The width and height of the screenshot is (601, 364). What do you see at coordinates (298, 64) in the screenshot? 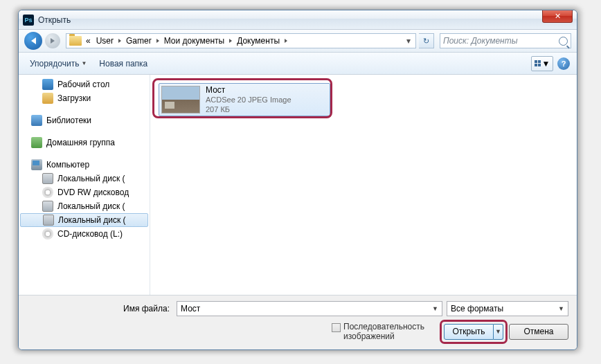
I see `toolbar: Упорядочить▼ Новая папка ▼ ?` at bounding box center [298, 64].